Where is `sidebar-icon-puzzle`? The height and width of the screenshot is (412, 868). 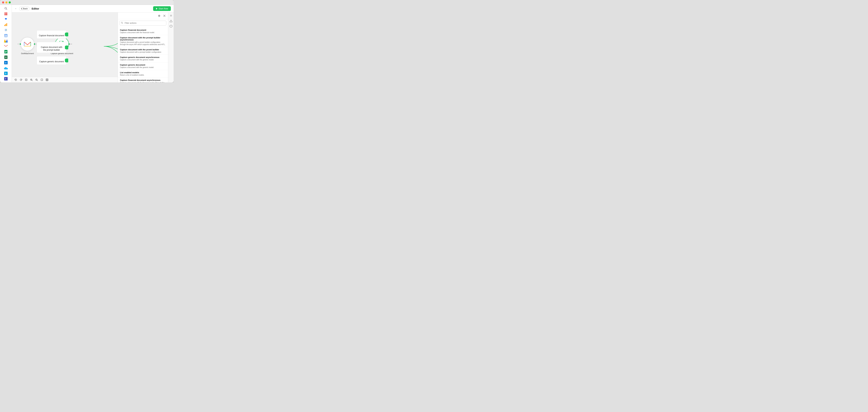
sidebar-icon-puzzle is located at coordinates (6, 14).